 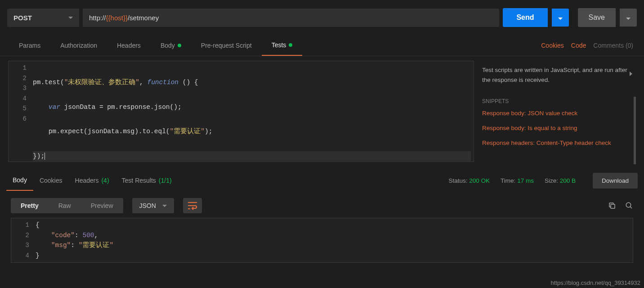 I want to click on format-select: JSON, so click(x=153, y=206).